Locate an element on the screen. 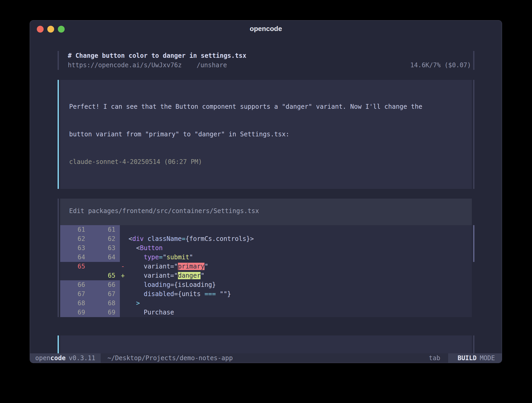 This screenshot has height=403, width=532. message-text: button variant from "primary" to "danger… is located at coordinates (266, 135).